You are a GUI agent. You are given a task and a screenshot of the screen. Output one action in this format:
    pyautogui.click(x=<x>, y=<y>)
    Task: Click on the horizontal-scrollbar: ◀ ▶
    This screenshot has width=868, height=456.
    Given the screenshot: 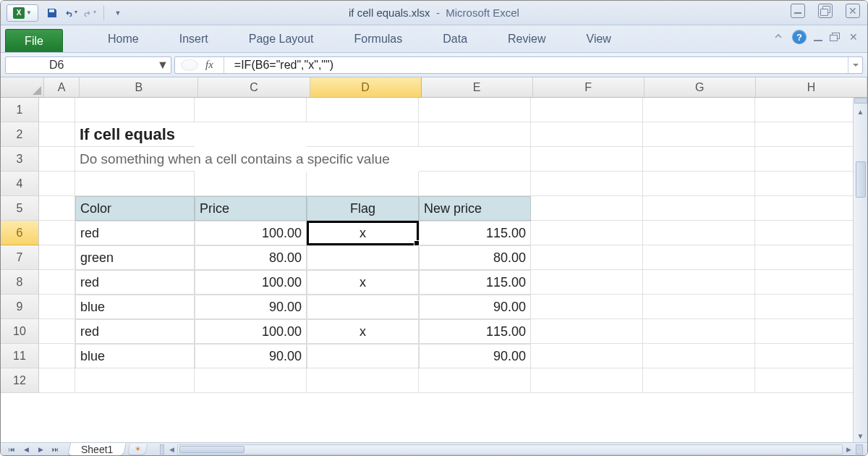 What is the action you would take?
    pyautogui.click(x=514, y=449)
    